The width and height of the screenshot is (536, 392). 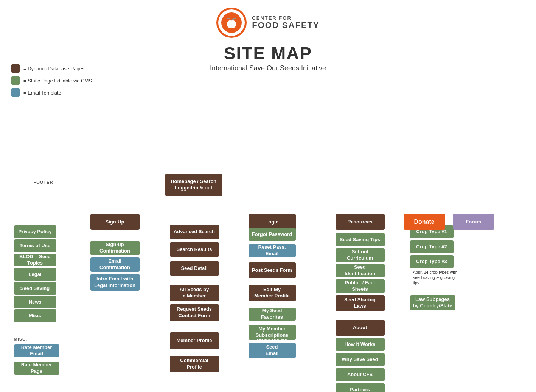 What do you see at coordinates (16, 68) in the screenshot?
I see `legend-box-dynamic` at bounding box center [16, 68].